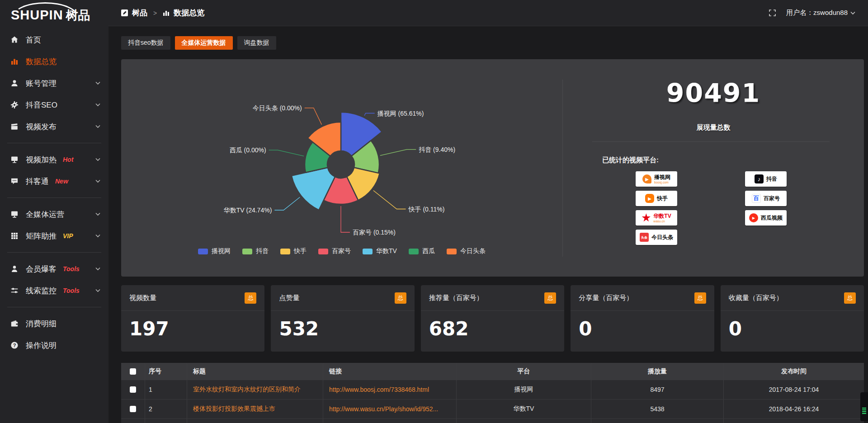 The image size is (868, 423). Describe the element at coordinates (14, 105) in the screenshot. I see `gear-icon` at that location.